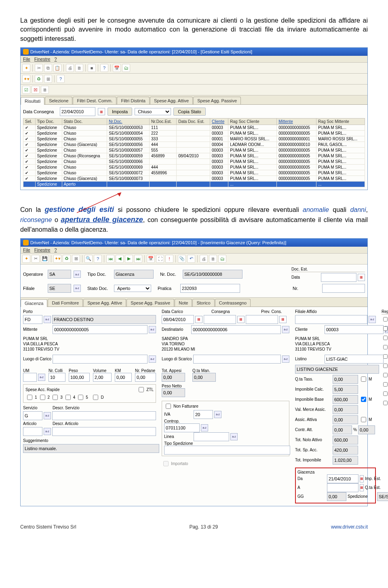 Image resolution: width=388 pixels, height=588 pixels. What do you see at coordinates (123, 377) in the screenshot?
I see `input-km` at bounding box center [123, 377].